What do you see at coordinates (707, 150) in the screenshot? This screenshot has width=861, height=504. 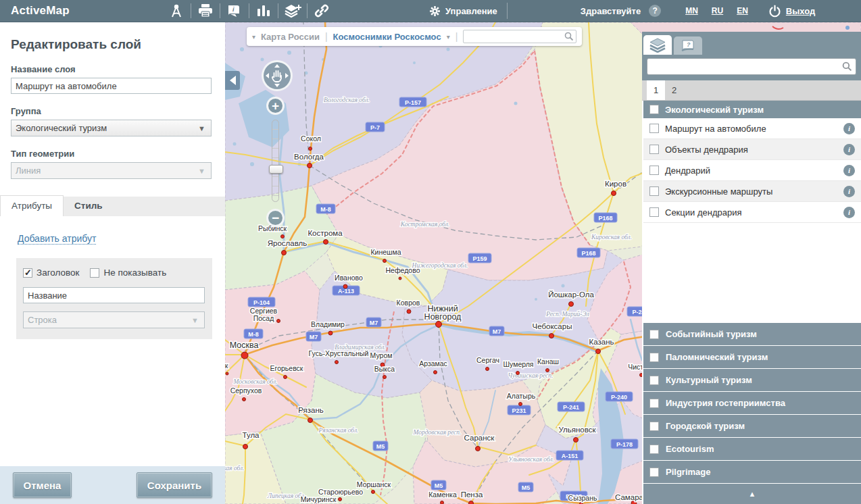 I see `layer-name: Объекты дендрария` at bounding box center [707, 150].